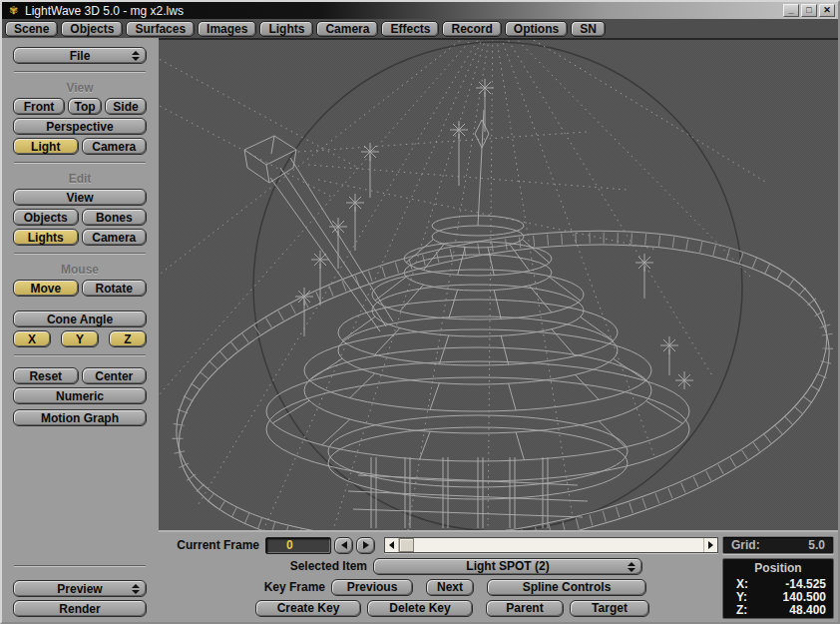 This screenshot has width=840, height=624. I want to click on minimize-button: _, so click(791, 10).